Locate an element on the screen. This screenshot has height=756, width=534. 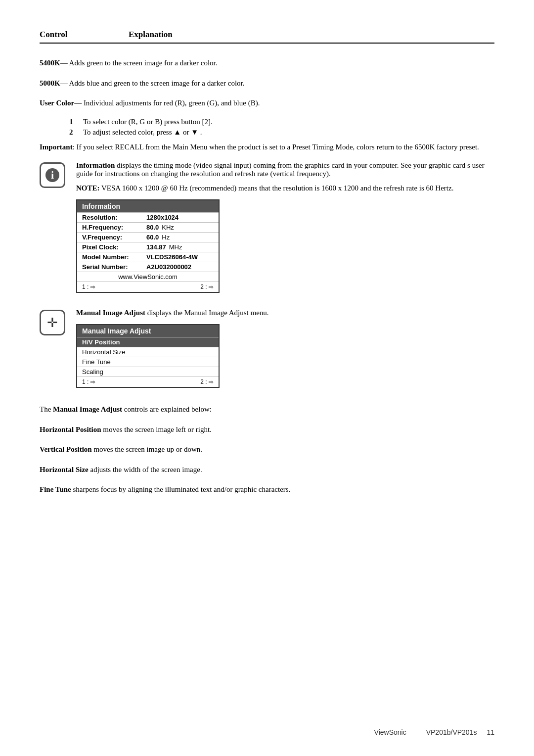
note-rest: VESA 1600 x 1200 @ 60 Hz (recommended) m… is located at coordinates (277, 188).